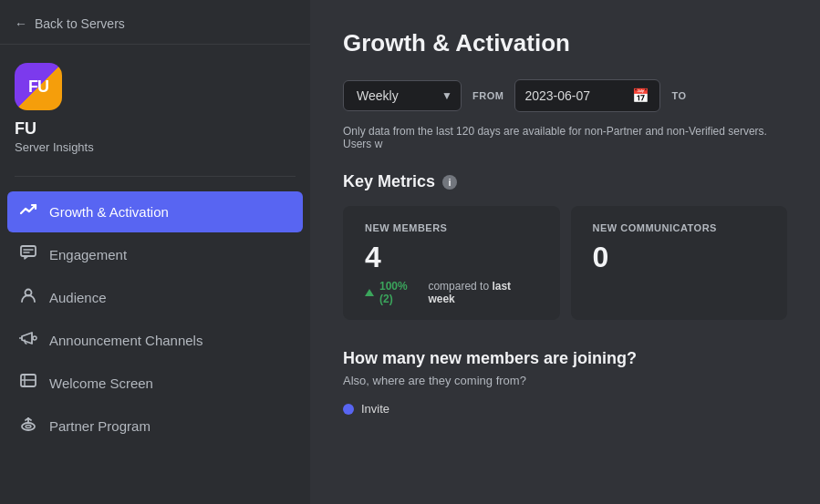 The image size is (820, 504). I want to click on server-icon-text: FU, so click(38, 87).